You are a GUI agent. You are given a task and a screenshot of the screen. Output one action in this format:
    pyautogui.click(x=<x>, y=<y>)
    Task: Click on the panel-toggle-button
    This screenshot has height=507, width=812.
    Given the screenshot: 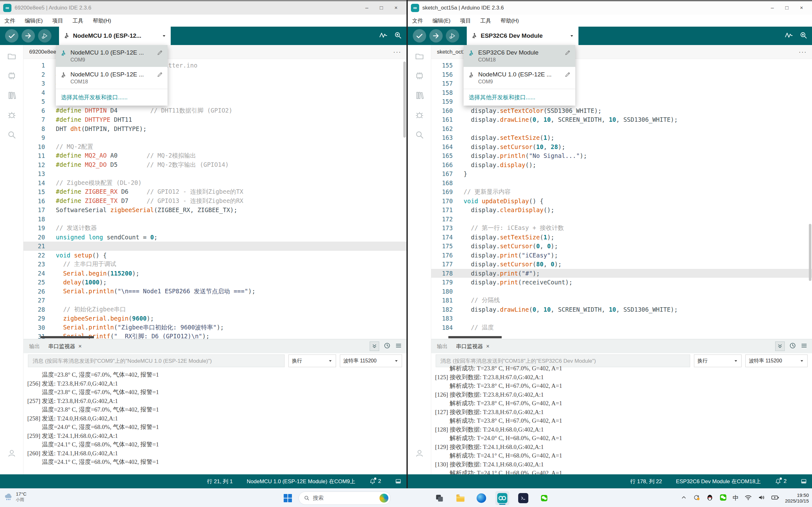 What is the action you would take?
    pyautogui.click(x=398, y=482)
    